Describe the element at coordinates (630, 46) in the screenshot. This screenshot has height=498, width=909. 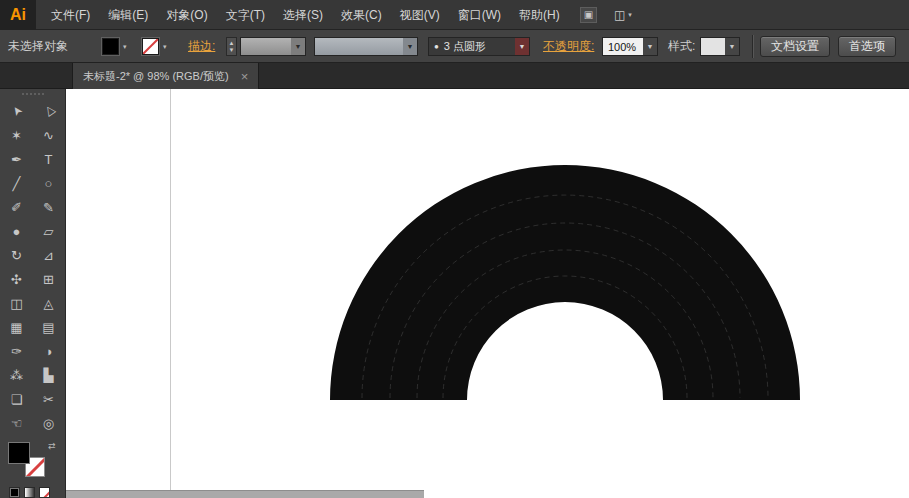
I see `opacity-dropdown: 100% ▼` at that location.